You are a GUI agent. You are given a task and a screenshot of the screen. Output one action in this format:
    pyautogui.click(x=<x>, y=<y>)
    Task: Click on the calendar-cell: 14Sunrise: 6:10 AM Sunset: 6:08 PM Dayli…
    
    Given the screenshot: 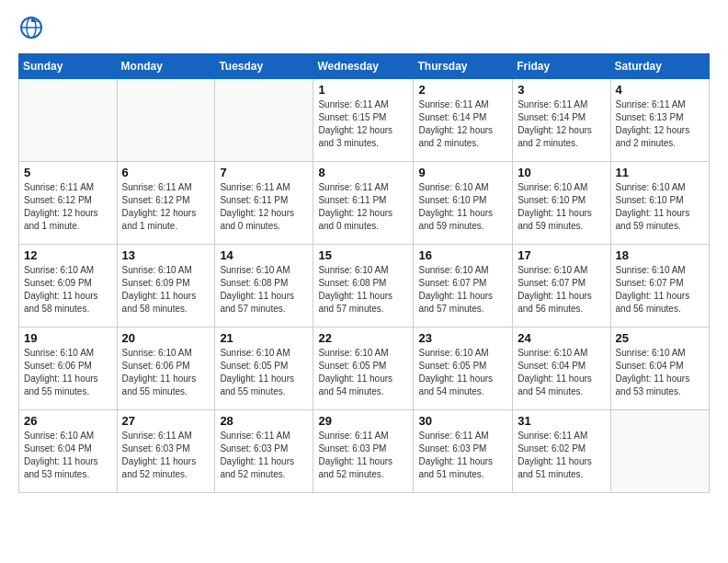 What is the action you would take?
    pyautogui.click(x=265, y=286)
    